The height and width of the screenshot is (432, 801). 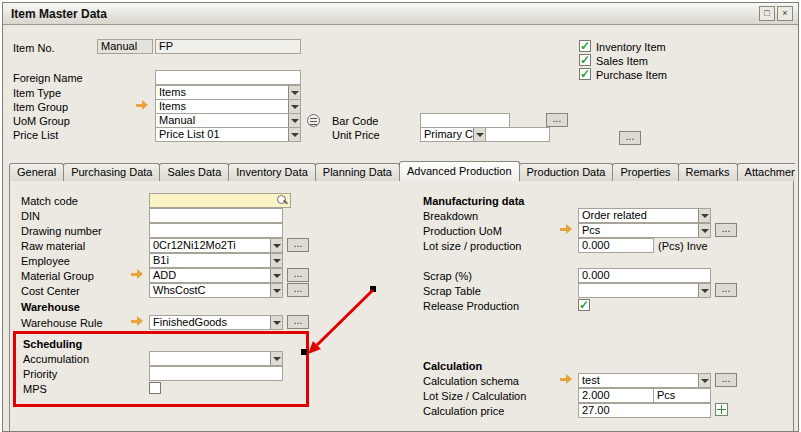 What do you see at coordinates (228, 46) in the screenshot?
I see `item-no-field: FP` at bounding box center [228, 46].